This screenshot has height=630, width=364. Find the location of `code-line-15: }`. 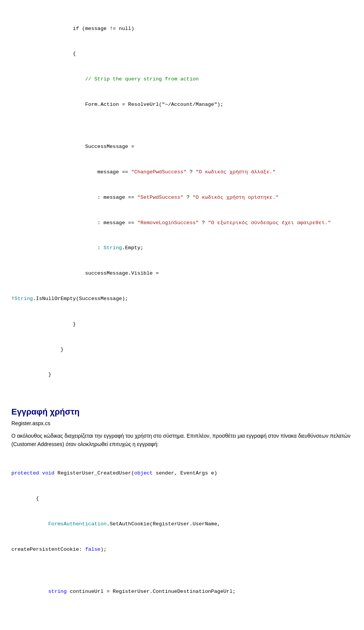

code-line-15: } is located at coordinates (182, 375).